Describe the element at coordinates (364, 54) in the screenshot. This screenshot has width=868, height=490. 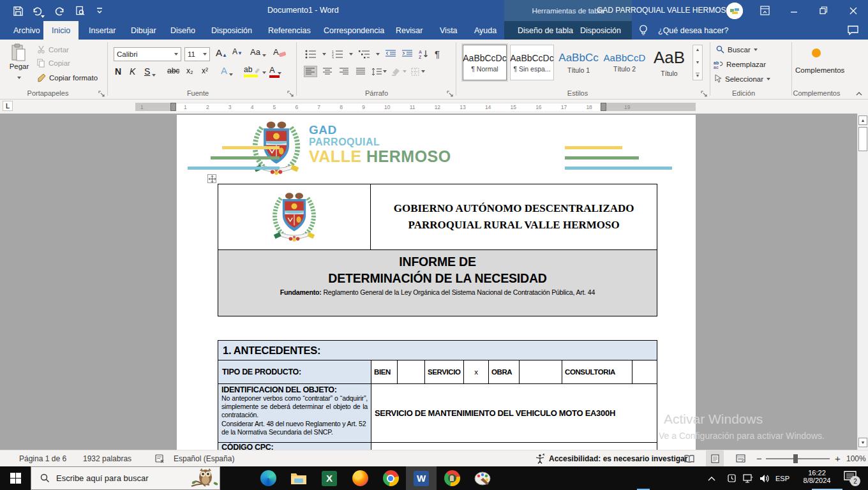
I see `multilevel-list-icon` at that location.